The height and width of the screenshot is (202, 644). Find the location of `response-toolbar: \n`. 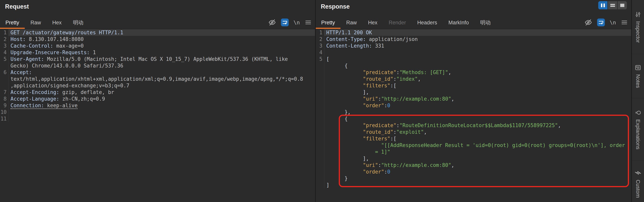

response-toolbar: \n is located at coordinates (606, 23).